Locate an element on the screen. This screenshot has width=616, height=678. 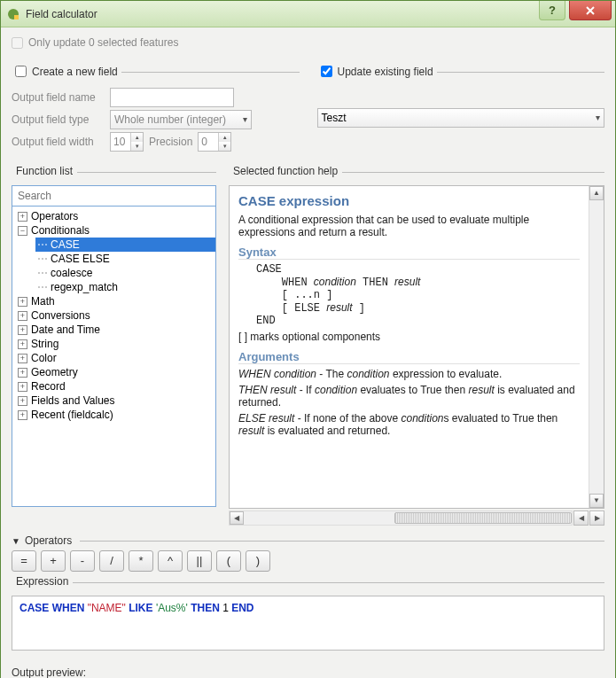
expression-editor: CASE WHEN "NAME" LIKE 'Aus%' THEN 1 END is located at coordinates (308, 623).